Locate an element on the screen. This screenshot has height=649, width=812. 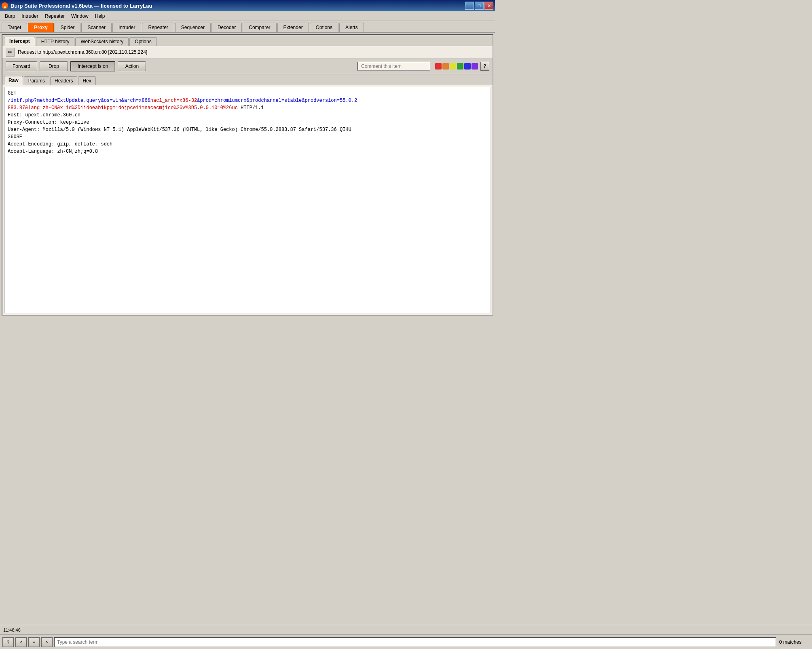
tab-decoder: Decoder is located at coordinates (226, 27).